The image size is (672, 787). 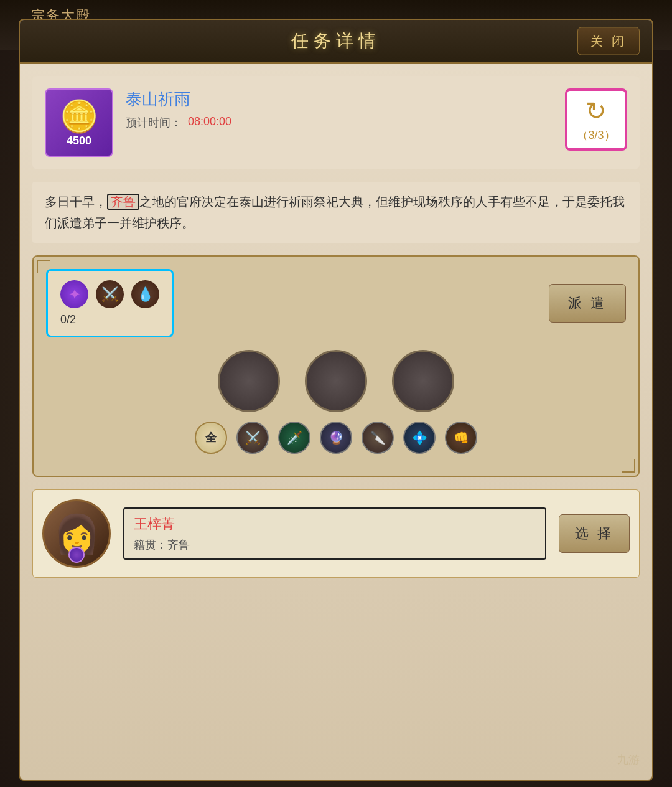 I want to click on filter-tab-fist: 👊, so click(x=461, y=438).